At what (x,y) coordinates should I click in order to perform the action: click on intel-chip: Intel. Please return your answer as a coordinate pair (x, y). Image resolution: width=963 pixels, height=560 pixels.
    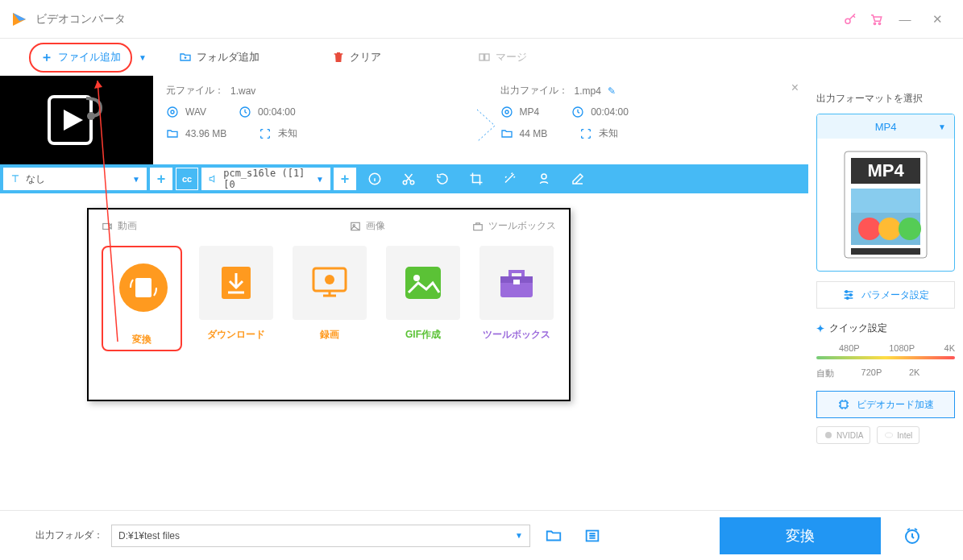
    Looking at the image, I should click on (898, 435).